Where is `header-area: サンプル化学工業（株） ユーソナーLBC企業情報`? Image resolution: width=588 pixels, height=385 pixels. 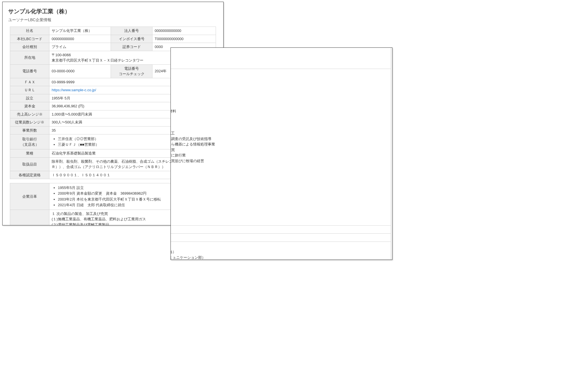 header-area: サンプル化学工業（株） ユーソナーLBC企業情報 is located at coordinates (113, 12).